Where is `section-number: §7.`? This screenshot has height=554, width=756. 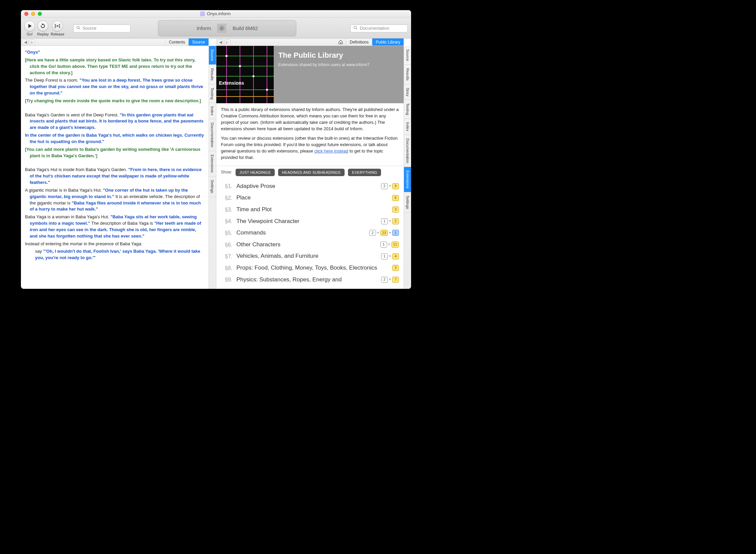 section-number: §7. is located at coordinates (227, 256).